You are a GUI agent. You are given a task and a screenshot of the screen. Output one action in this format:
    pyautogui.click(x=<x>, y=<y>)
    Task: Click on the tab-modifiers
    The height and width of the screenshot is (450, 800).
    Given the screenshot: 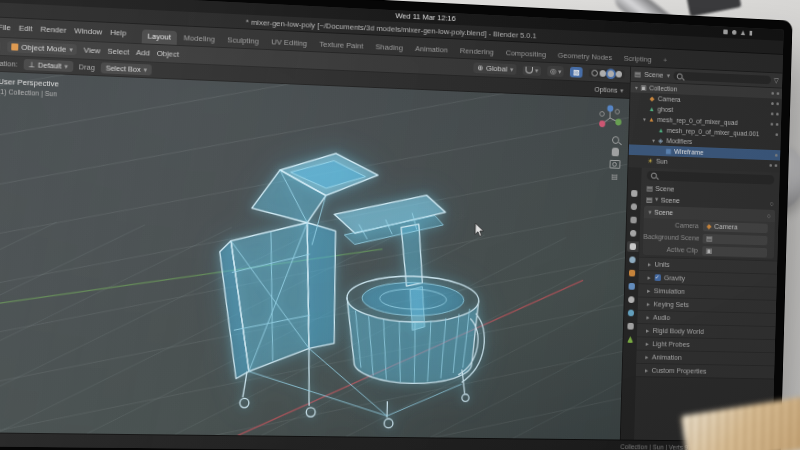 What is the action you would take?
    pyautogui.click(x=632, y=286)
    